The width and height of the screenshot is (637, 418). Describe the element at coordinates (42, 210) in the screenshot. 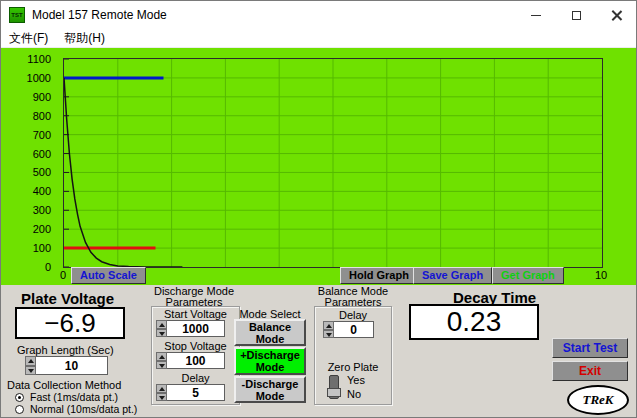

I see `y-tick-label: 300` at that location.